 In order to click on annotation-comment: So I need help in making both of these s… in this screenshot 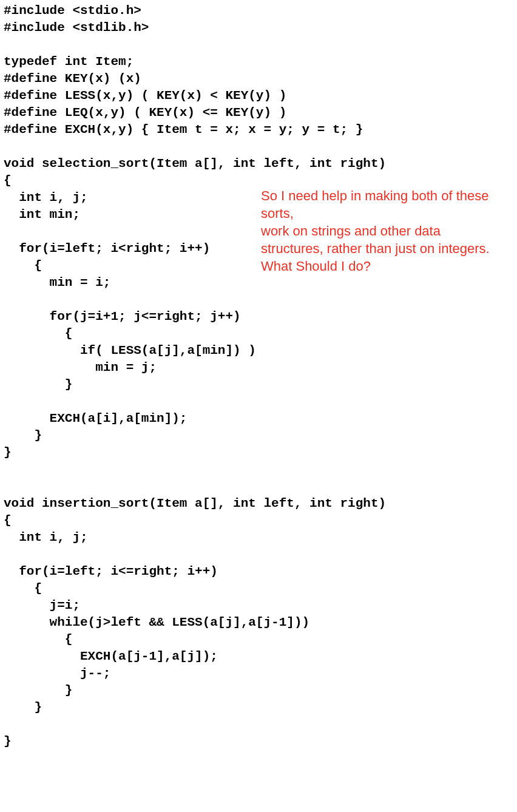, I will do `click(379, 231)`.